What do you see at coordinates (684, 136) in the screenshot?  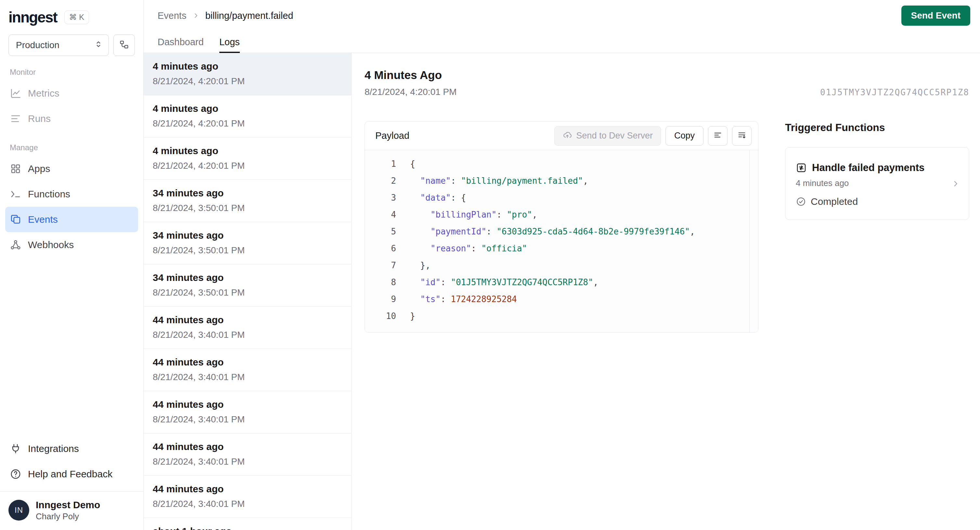 I see `copy-button: Copy` at bounding box center [684, 136].